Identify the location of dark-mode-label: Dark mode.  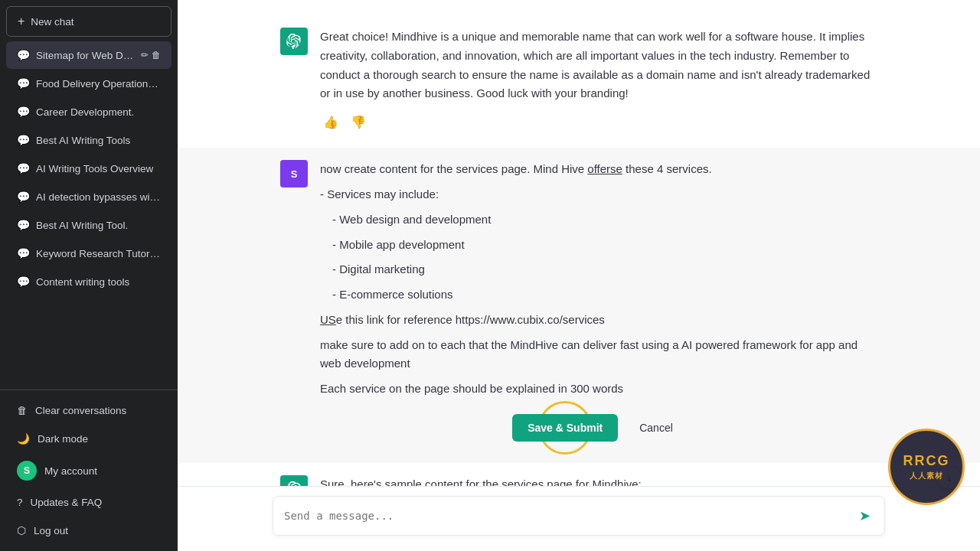
(63, 439).